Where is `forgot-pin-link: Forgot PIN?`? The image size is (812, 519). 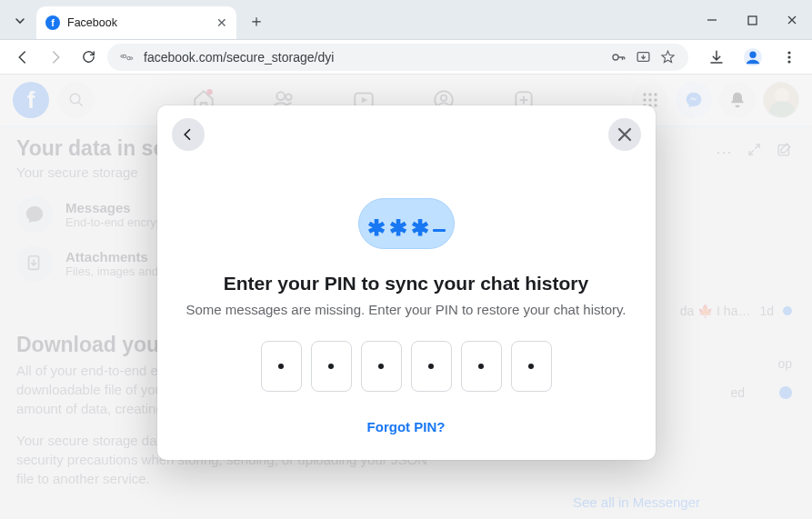
forgot-pin-link: Forgot PIN? is located at coordinates (406, 427).